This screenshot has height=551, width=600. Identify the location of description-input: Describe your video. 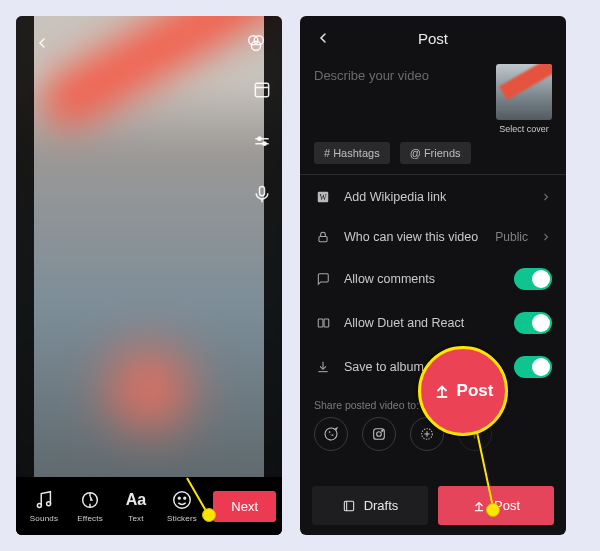
(399, 99).